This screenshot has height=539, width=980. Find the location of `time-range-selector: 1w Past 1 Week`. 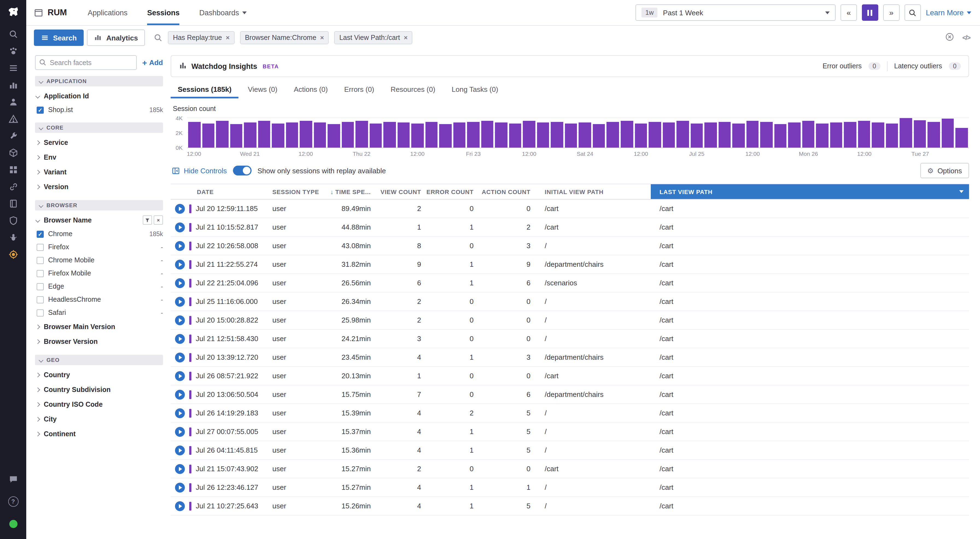

time-range-selector: 1w Past 1 Week is located at coordinates (735, 13).